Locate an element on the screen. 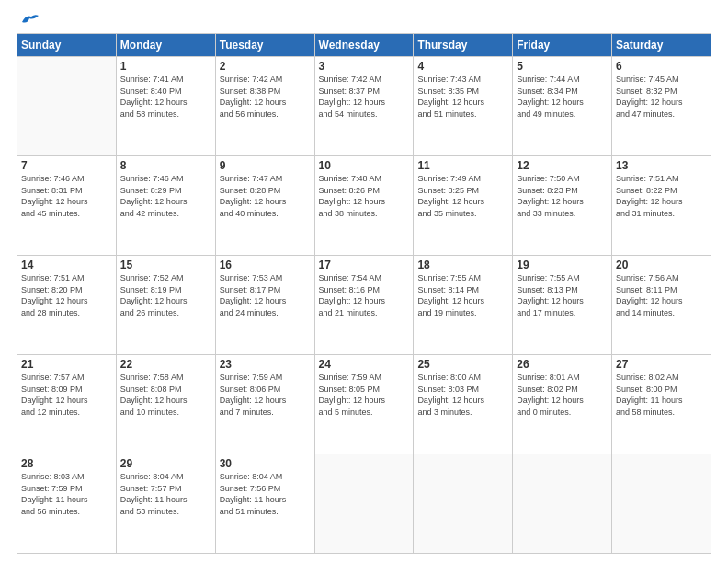  day-info: Sunrise: 8:02 AM Sunset: 8:00 PM Dayligh… is located at coordinates (662, 395).